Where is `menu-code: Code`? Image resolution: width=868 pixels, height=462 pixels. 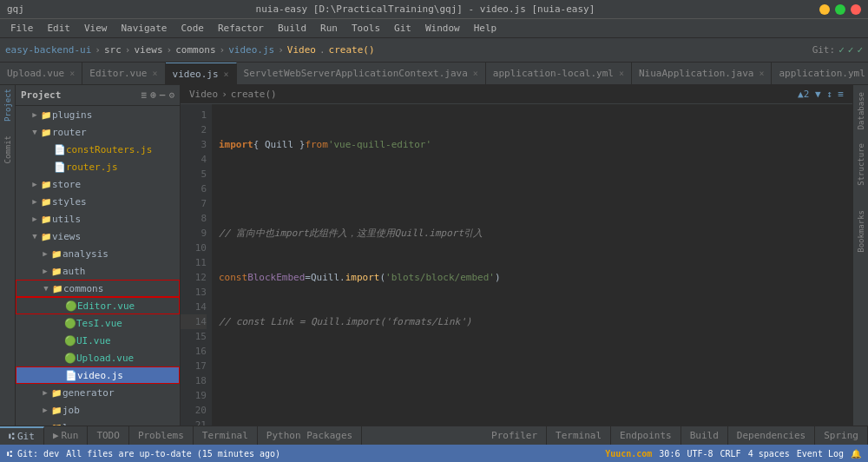 menu-code: Code is located at coordinates (193, 28).